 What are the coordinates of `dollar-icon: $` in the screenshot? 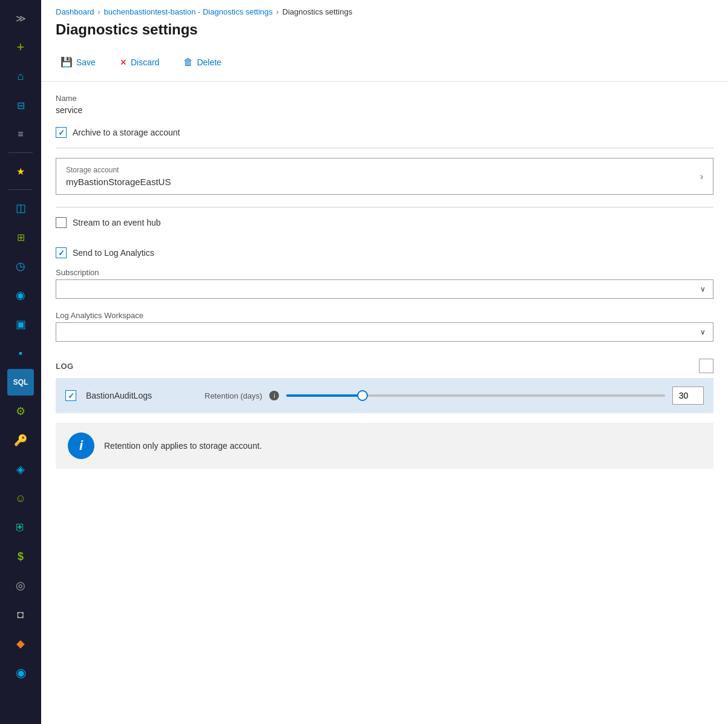 It's located at (21, 556).